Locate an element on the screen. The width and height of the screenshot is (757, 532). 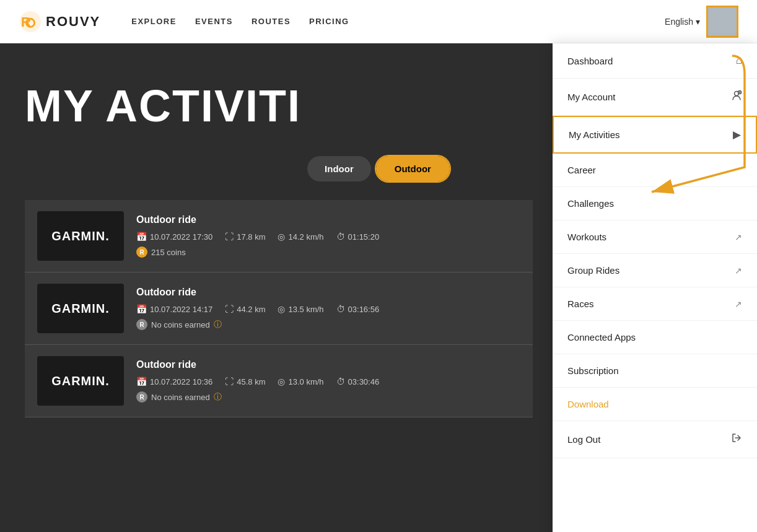
nav-pricing: PRICING is located at coordinates (330, 21).